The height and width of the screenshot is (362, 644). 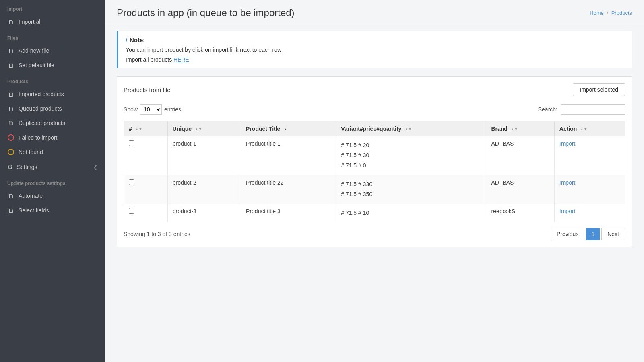 What do you see at coordinates (11, 138) in the screenshot?
I see `circle-red-icon` at bounding box center [11, 138].